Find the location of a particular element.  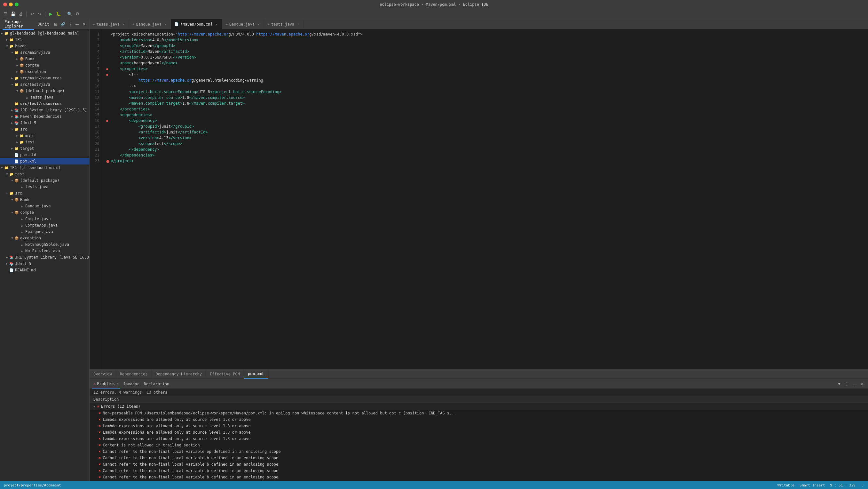

code-line-3: <groupId>Maven</groupId> is located at coordinates (485, 46).